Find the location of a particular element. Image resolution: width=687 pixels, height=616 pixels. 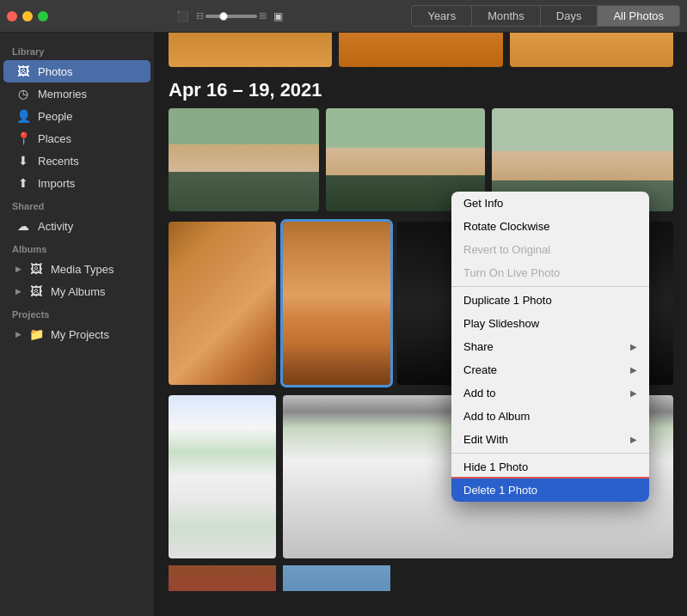

context-menu-item-delete: Delete 1 Photo is located at coordinates (550, 490).